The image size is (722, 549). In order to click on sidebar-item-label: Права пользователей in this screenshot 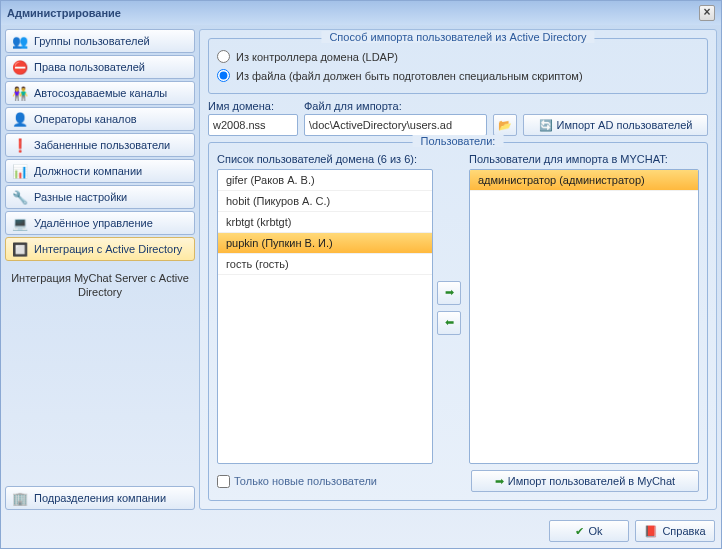, I will do `click(90, 67)`.